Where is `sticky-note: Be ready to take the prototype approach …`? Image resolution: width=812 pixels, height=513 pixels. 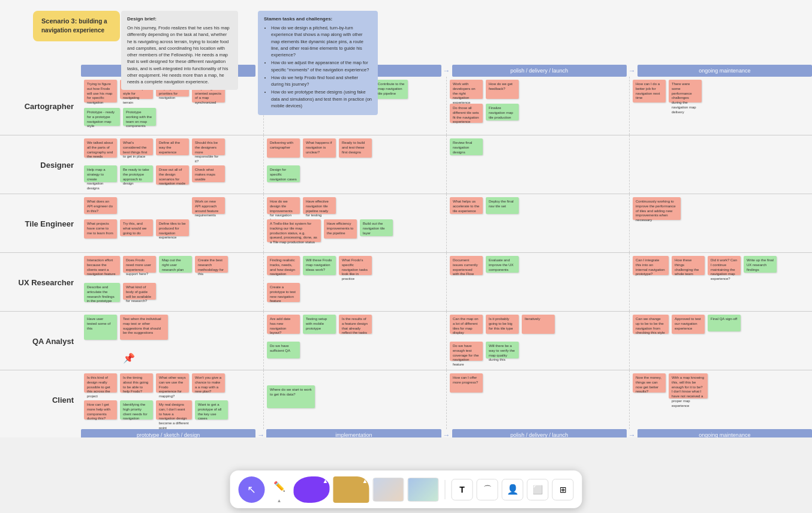 sticky-note: Be ready to take the prototype approach … is located at coordinates (137, 174).